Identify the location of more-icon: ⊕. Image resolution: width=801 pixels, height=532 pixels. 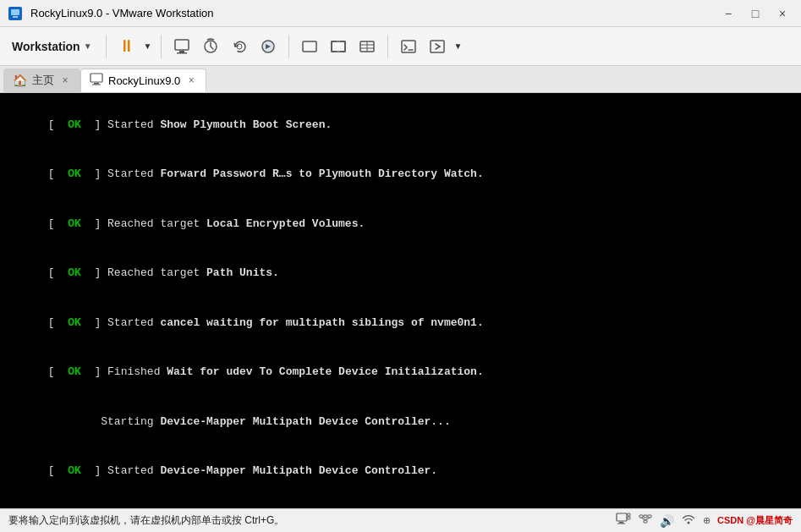
(707, 521).